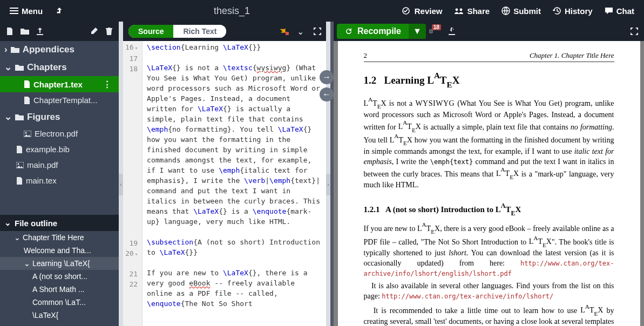  I want to click on outline-label: A Short Math ..., so click(58, 289).